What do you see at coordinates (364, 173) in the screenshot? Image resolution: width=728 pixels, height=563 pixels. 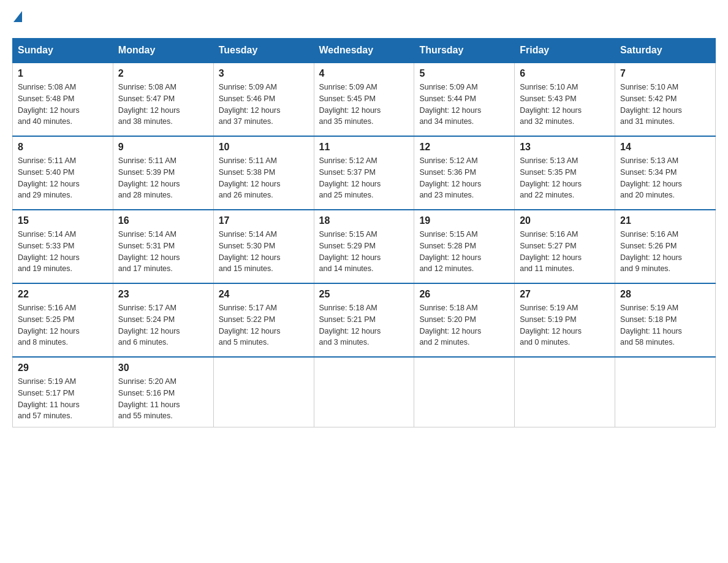 I see `calendar-cell: 11 Sunrise: 5:12 AMSunset: 5:37 PMDaylig…` at bounding box center [364, 173].